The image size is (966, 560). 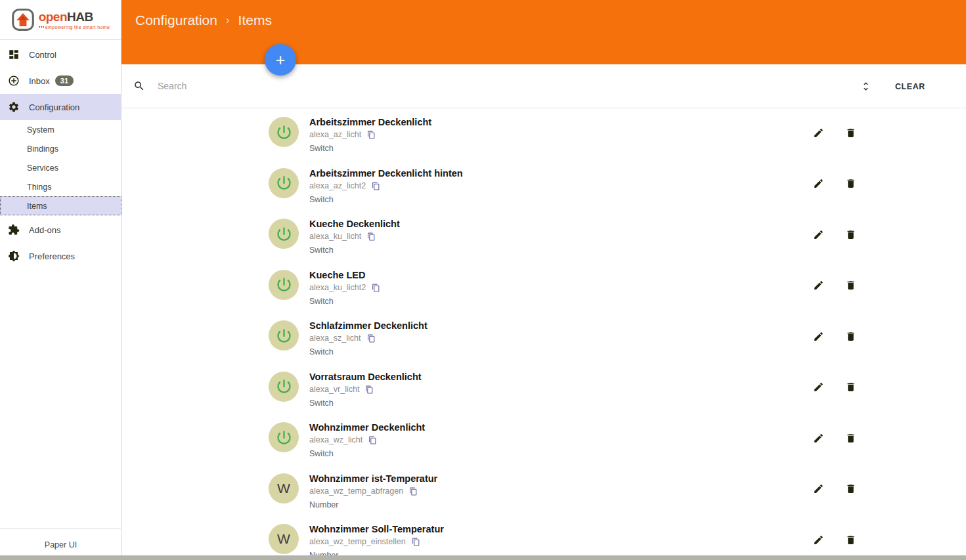 What do you see at coordinates (377, 529) in the screenshot?
I see `item-title: Wohnzimmer Soll-Temperatur` at bounding box center [377, 529].